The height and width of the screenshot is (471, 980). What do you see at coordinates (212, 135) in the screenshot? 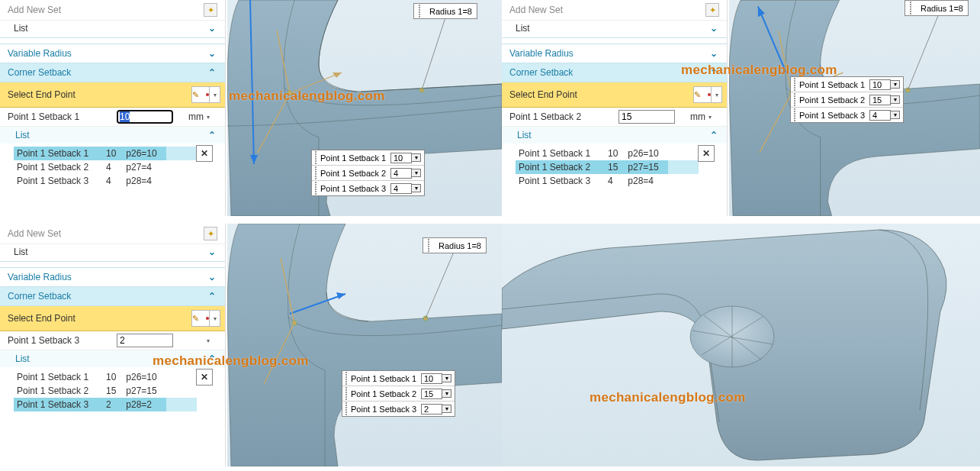
I see `chevron-up-icon: ⌃` at bounding box center [212, 135].